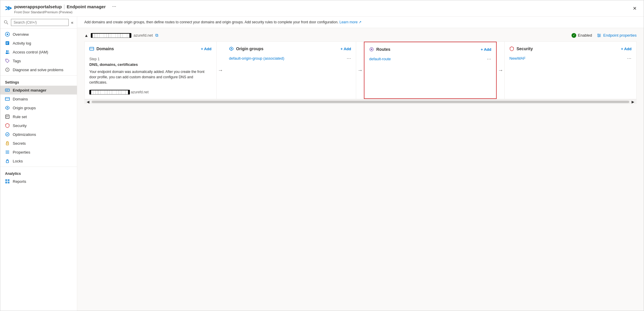  What do you see at coordinates (349, 58) in the screenshot?
I see `origin-group-more-button-0: ···` at bounding box center [349, 58].